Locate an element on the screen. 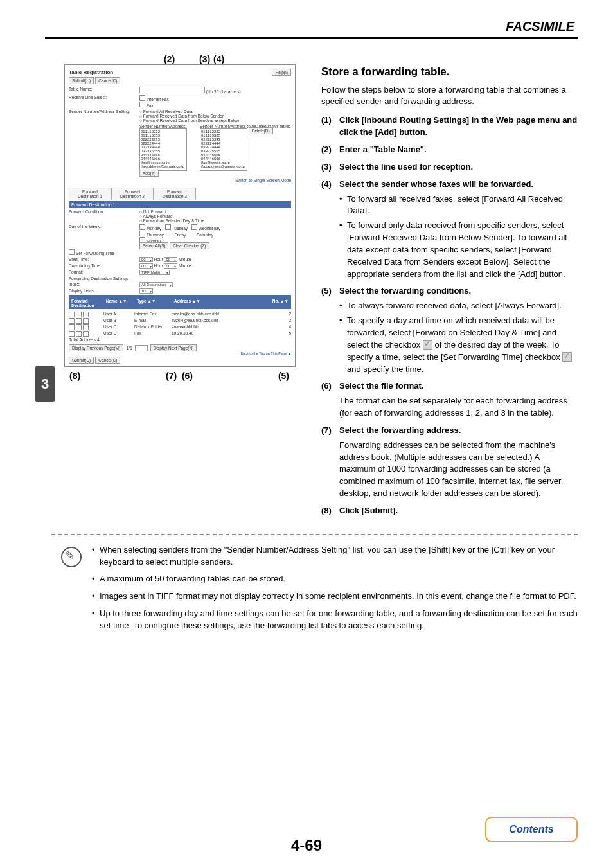 This screenshot has height=868, width=613. dow-wed-cb is located at coordinates (194, 227).